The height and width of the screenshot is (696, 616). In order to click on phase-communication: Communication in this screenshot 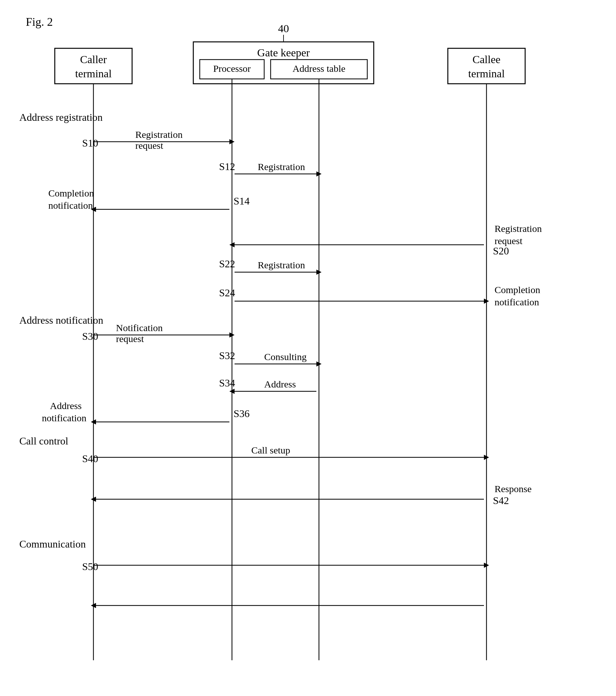, I will do `click(52, 544)`.